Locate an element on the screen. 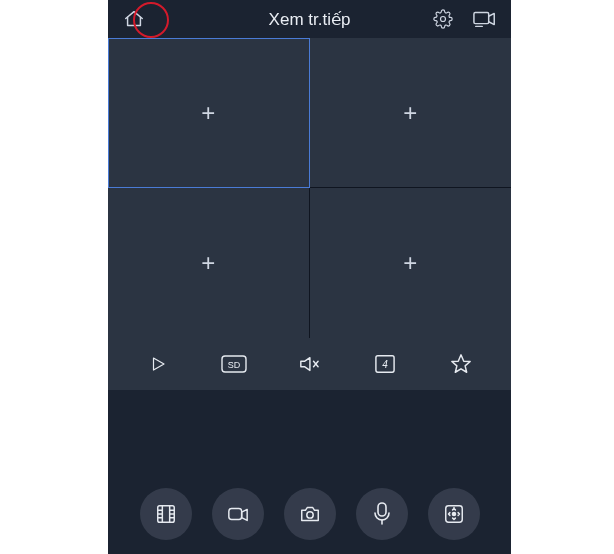 This screenshot has height=554, width=614. sd-quality-icon: SD is located at coordinates (234, 364).